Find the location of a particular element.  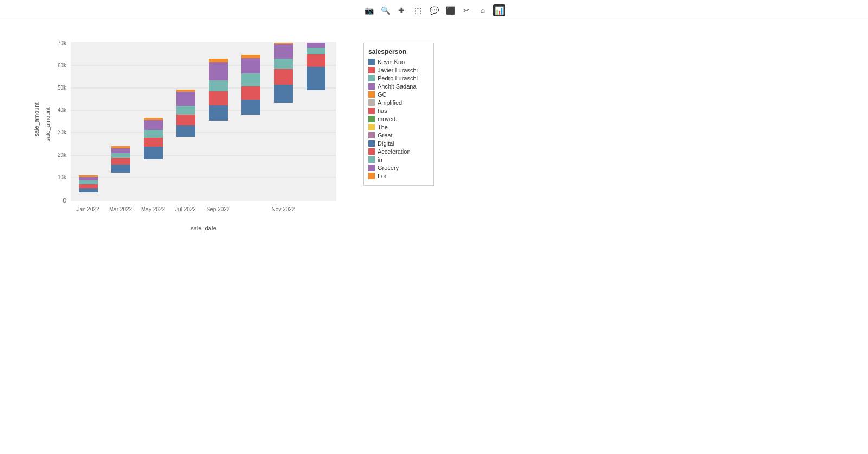

x-label-may: May 2022 is located at coordinates (153, 210).